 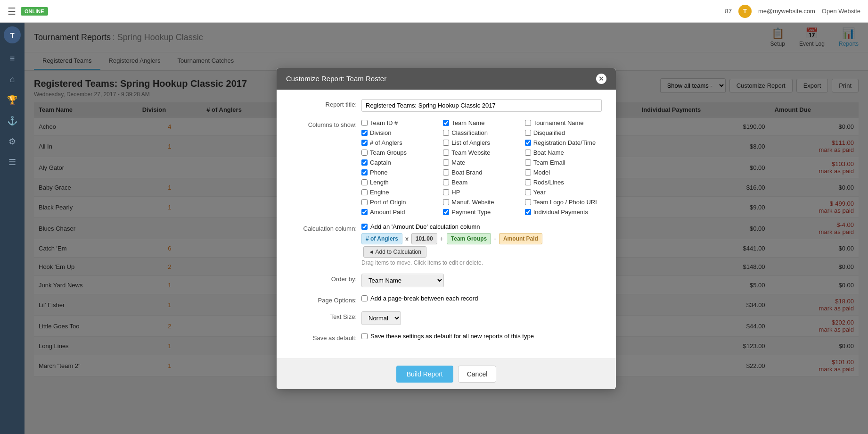 I want to click on col-item-division: Division, so click(x=400, y=133).